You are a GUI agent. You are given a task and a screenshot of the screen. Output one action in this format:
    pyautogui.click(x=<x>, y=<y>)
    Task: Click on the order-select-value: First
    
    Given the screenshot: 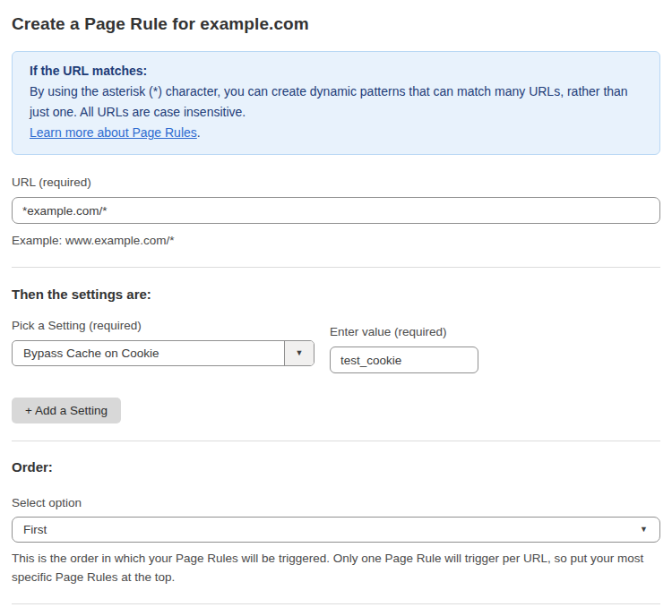 What is the action you would take?
    pyautogui.click(x=326, y=530)
    